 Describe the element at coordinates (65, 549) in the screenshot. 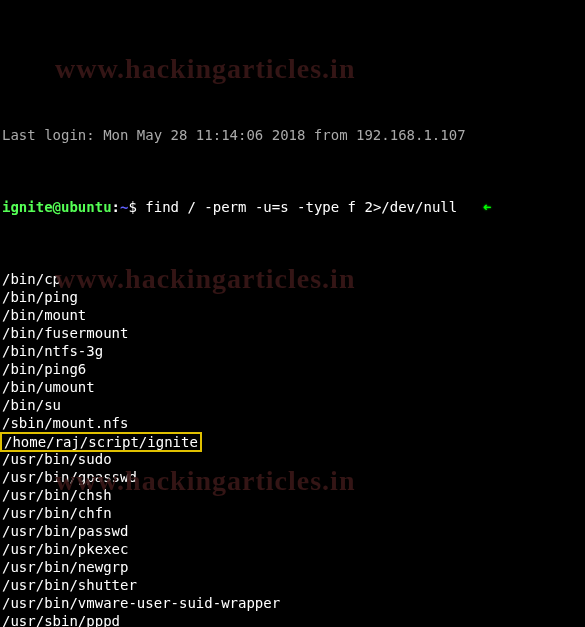

I see `find-result-text: /usr/bin/pkexec` at that location.